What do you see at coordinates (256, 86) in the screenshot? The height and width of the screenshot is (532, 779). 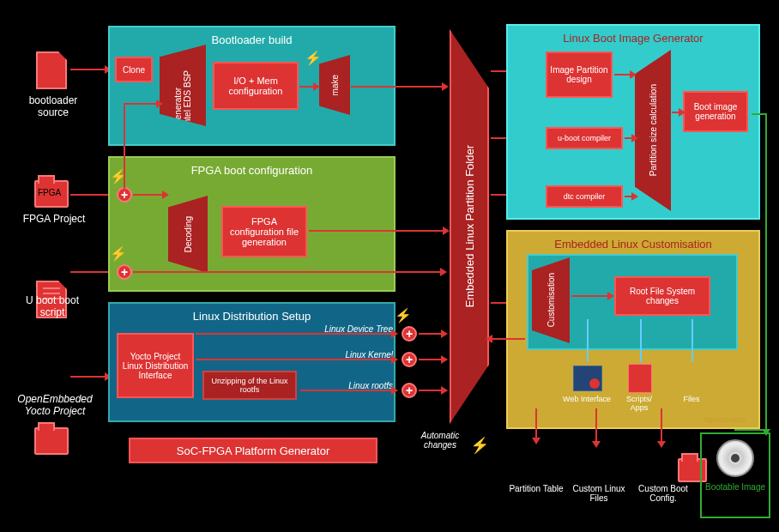 I see `io-config-box: I/O + Mem configuration` at bounding box center [256, 86].